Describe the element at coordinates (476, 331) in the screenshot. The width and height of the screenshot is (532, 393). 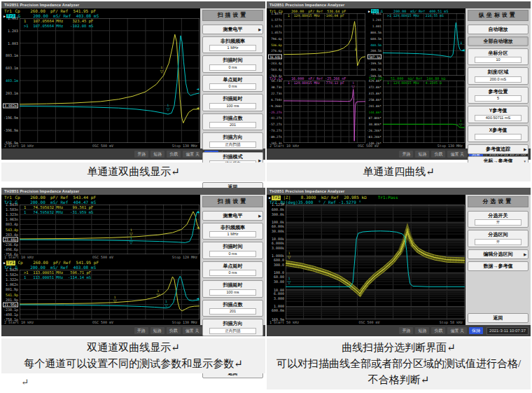
I see `status-button-4: 保持` at that location.